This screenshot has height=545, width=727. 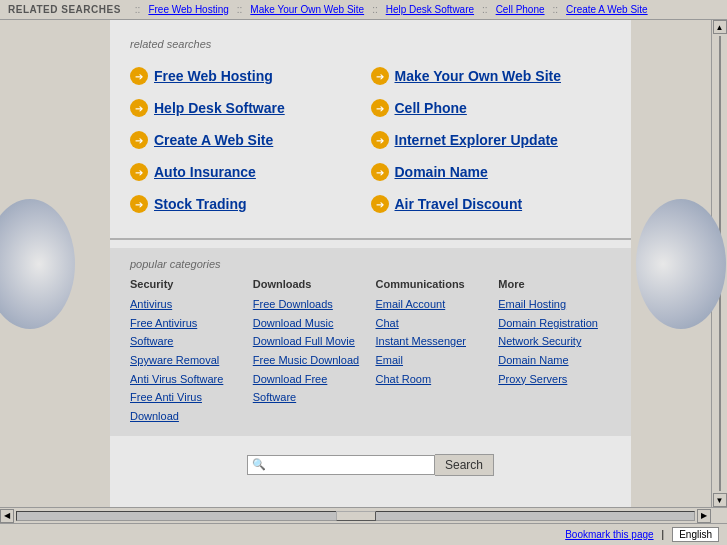 What do you see at coordinates (492, 140) in the screenshot?
I see `list-item: ➔ Internet Explorer Update` at bounding box center [492, 140].